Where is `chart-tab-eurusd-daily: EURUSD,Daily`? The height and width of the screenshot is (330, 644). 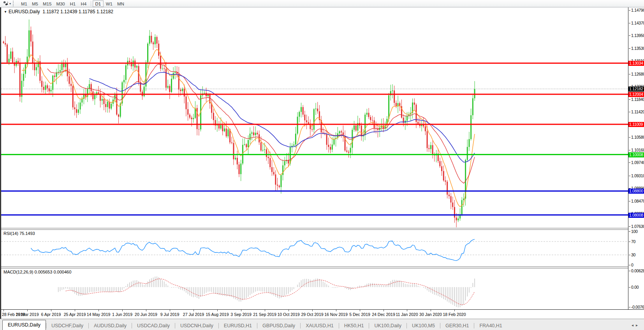
chart-tab-eurusd-daily: EURUSD,Daily is located at coordinates (24, 325).